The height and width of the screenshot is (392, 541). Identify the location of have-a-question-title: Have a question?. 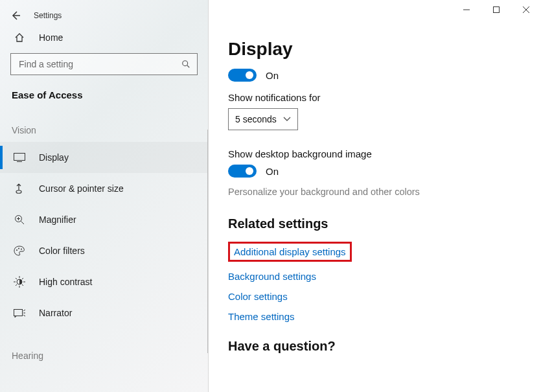
(374, 346).